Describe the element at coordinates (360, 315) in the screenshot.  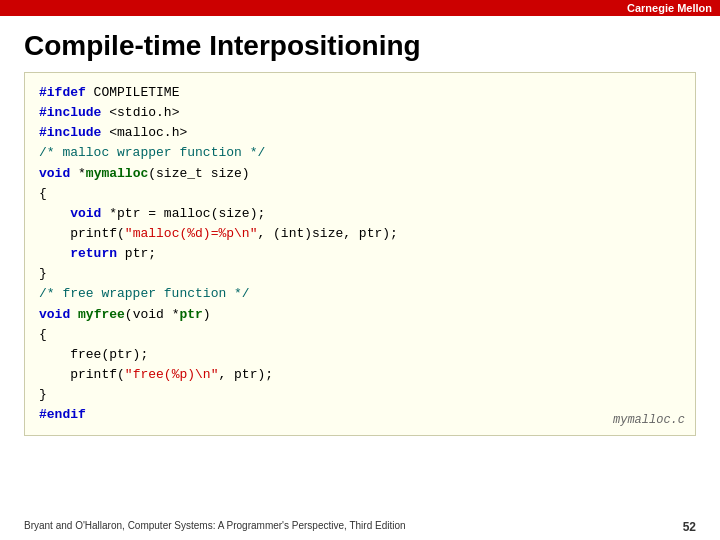
I see `code-line: void myfree(void *ptr)` at that location.